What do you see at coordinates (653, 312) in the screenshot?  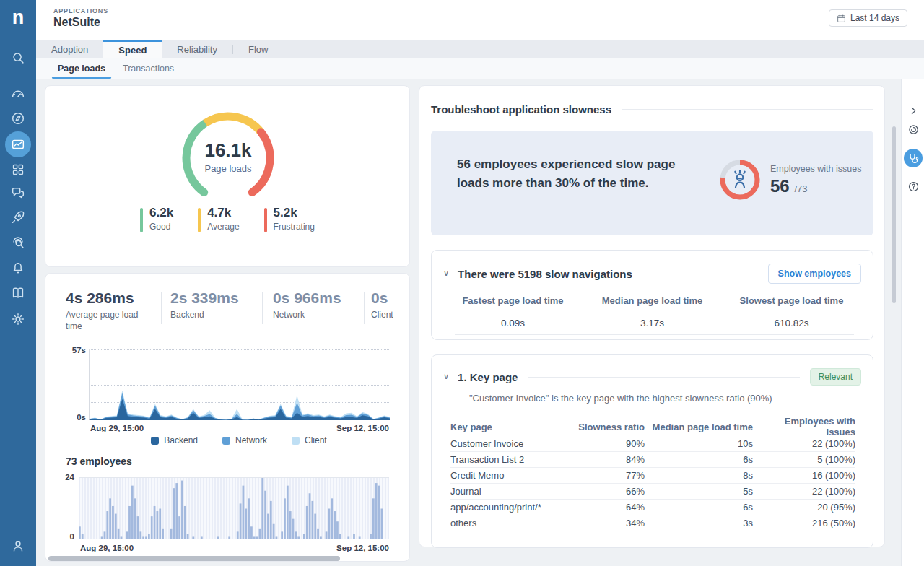 I see `navigation-stats: Fastest page load time 0.09s Median page…` at bounding box center [653, 312].